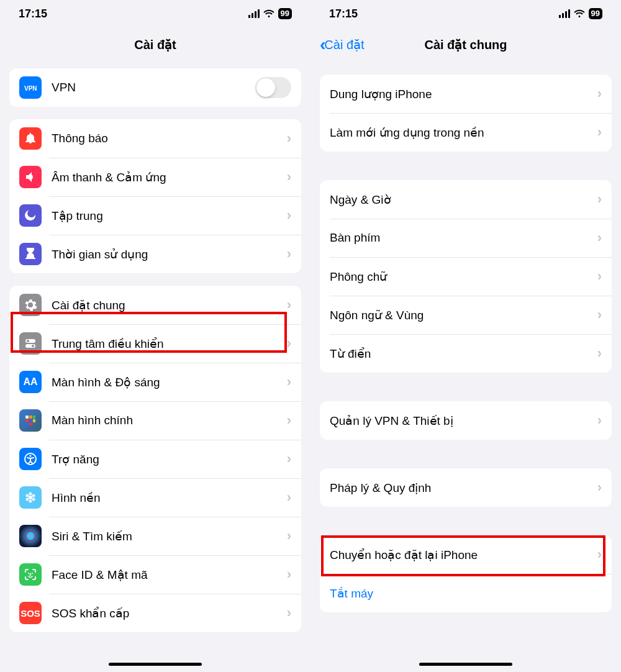 The image size is (621, 672). I want to click on sos-icon: SOS, so click(30, 613).